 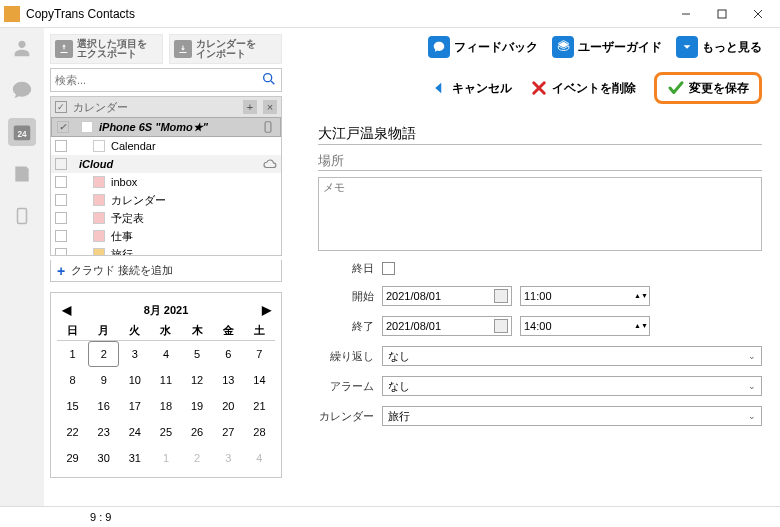 What do you see at coordinates (198, 406) in the screenshot?
I see `cal-day: 19` at bounding box center [198, 406].